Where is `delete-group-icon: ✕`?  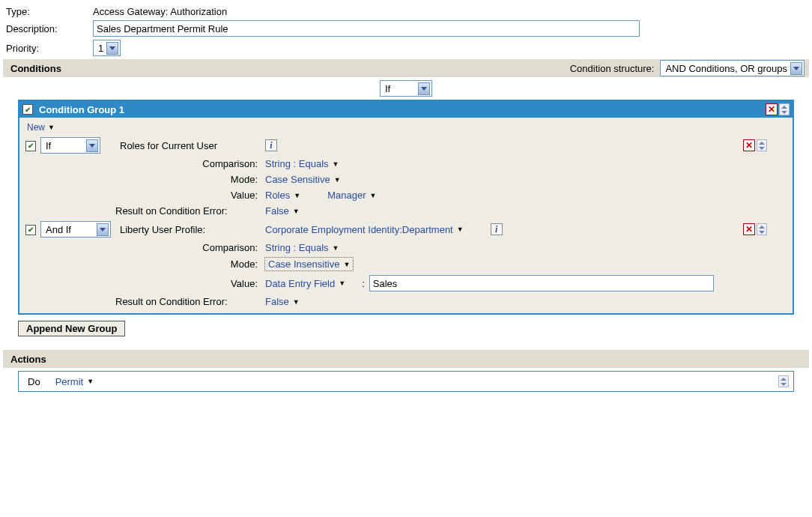 delete-group-icon: ✕ is located at coordinates (772, 109).